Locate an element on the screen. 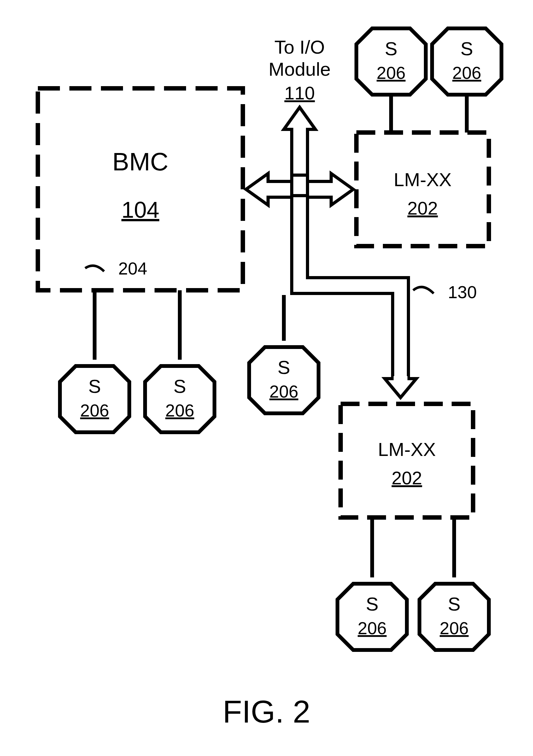 This screenshot has width=533, height=756. lmxx-top-label: LM-XX is located at coordinates (423, 180).